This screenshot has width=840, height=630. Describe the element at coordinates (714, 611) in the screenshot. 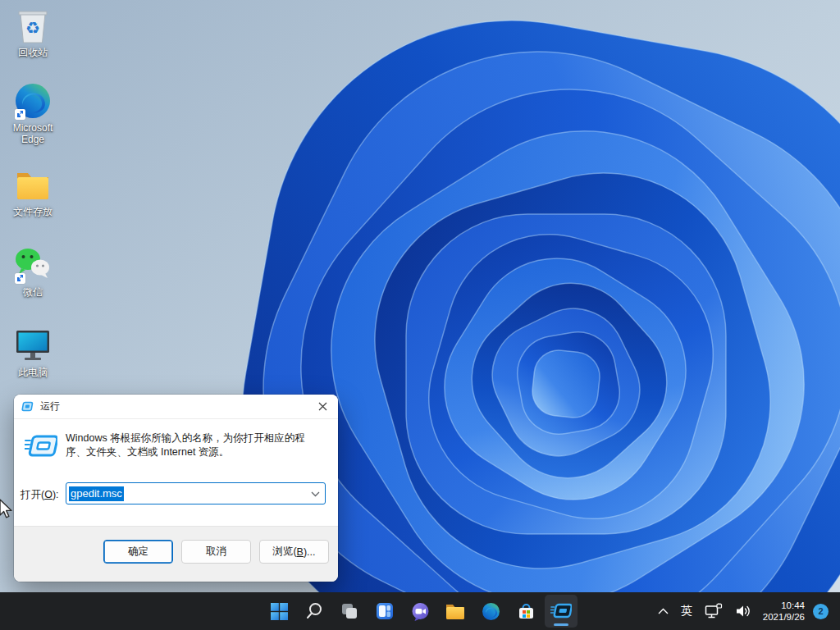

I see `network-icon` at that location.